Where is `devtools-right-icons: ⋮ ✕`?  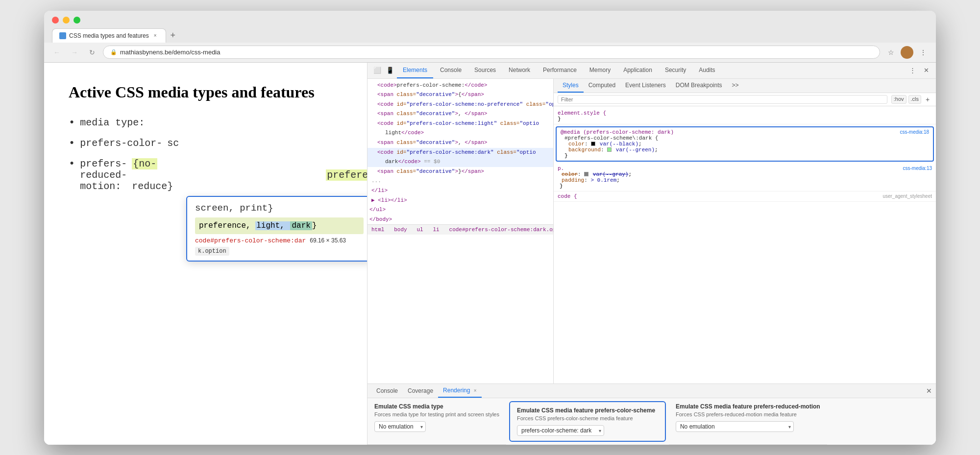 devtools-right-icons: ⋮ ✕ is located at coordinates (919, 71).